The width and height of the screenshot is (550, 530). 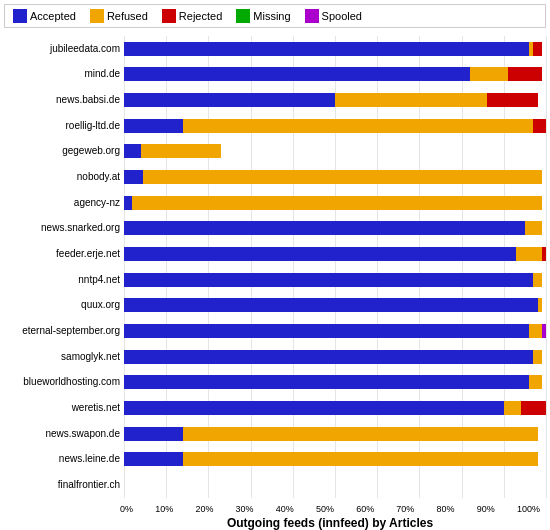 What do you see at coordinates (62, 126) in the screenshot?
I see `y-label: roellig-ltd.de` at bounding box center [62, 126].